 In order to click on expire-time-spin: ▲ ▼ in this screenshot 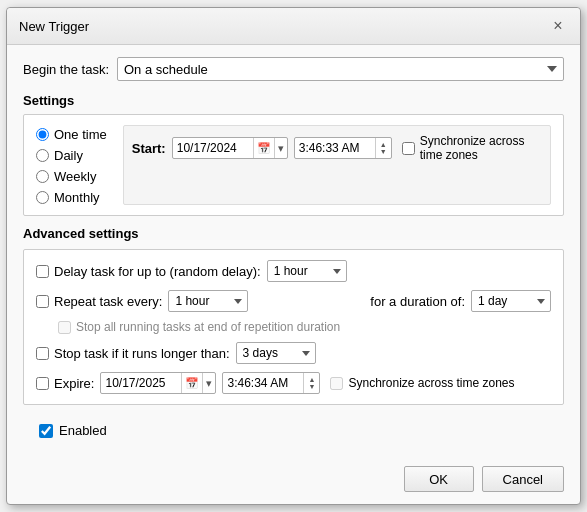, I will do `click(311, 383)`.